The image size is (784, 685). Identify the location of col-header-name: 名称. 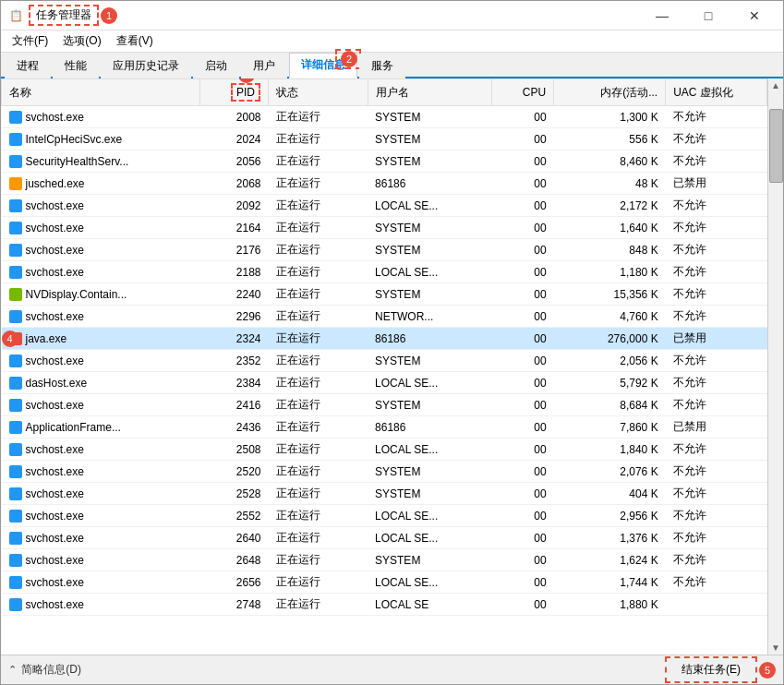
(102, 92).